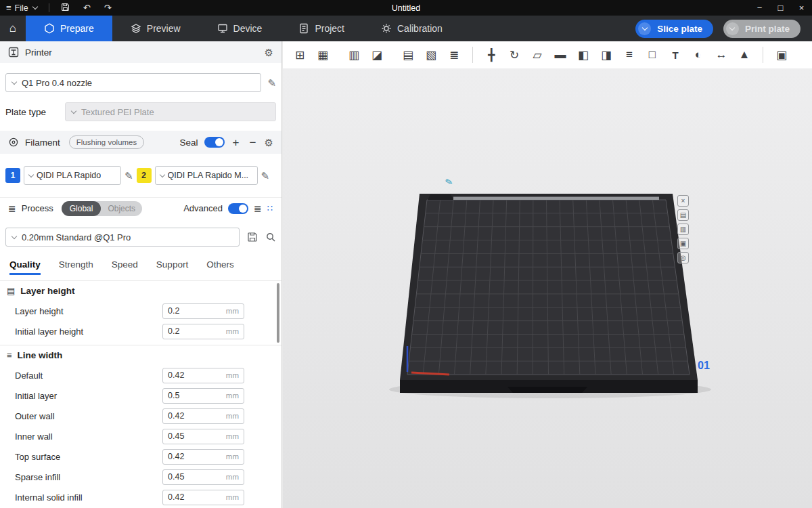  Describe the element at coordinates (203, 477) in the screenshot. I see `sparse-infill-input: 0.45mm` at that location.